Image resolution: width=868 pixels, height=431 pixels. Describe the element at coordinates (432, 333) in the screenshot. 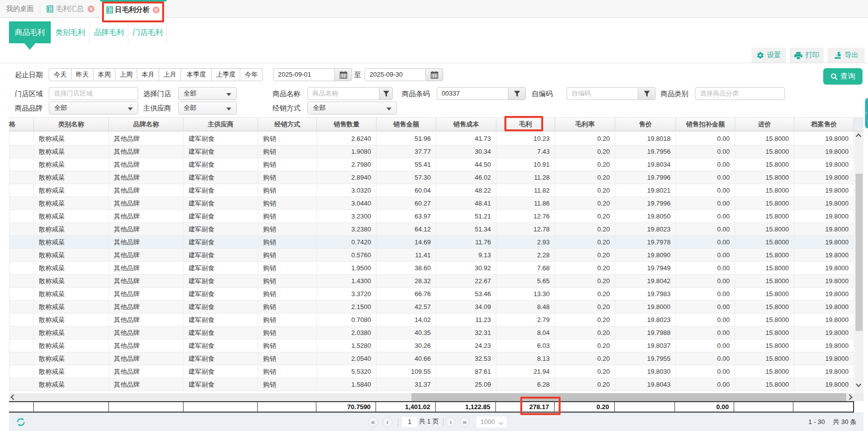

I see `table-row: 散称咸菜其他品牌建军副食购销2.038040.3532.318.040.2019…` at that location.